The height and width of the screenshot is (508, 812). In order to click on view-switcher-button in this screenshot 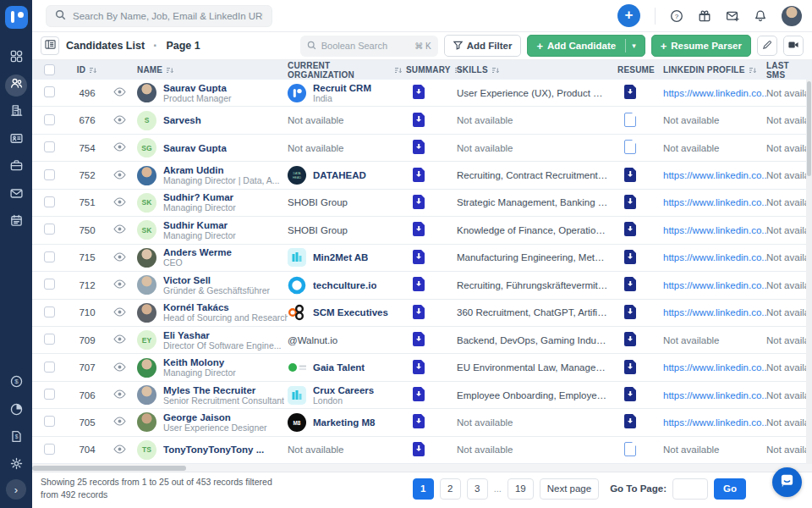, I will do `click(50, 46)`.